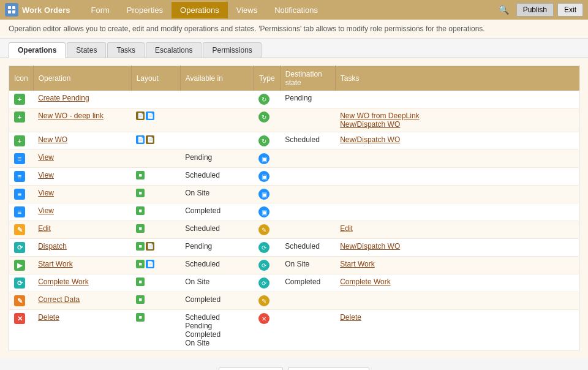  What do you see at coordinates (82, 247) in the screenshot?
I see `cell-operation: Dispatch` at bounding box center [82, 247].